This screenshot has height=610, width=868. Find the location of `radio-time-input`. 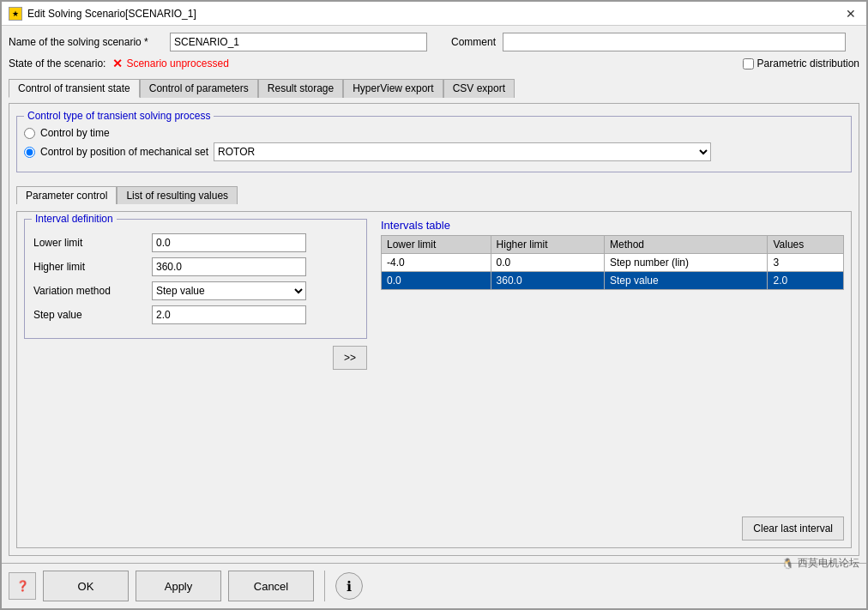

radio-time-input is located at coordinates (29, 134).